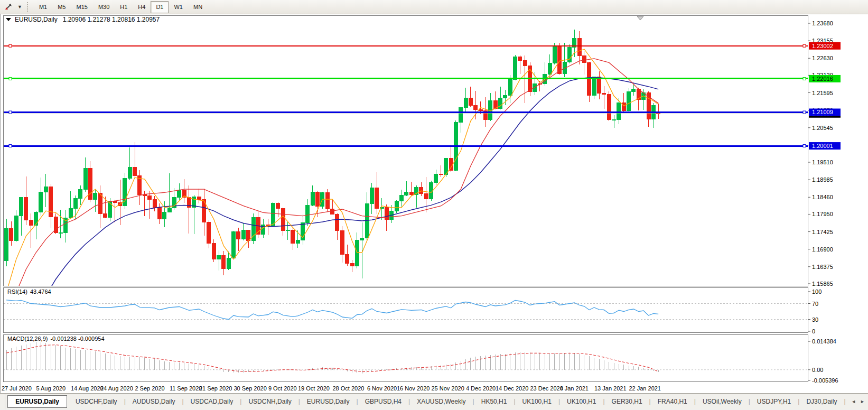 The width and height of the screenshot is (868, 410). Describe the element at coordinates (722, 402) in the screenshot. I see `tab-usoil-weekly: USOil,Weekly` at that location.